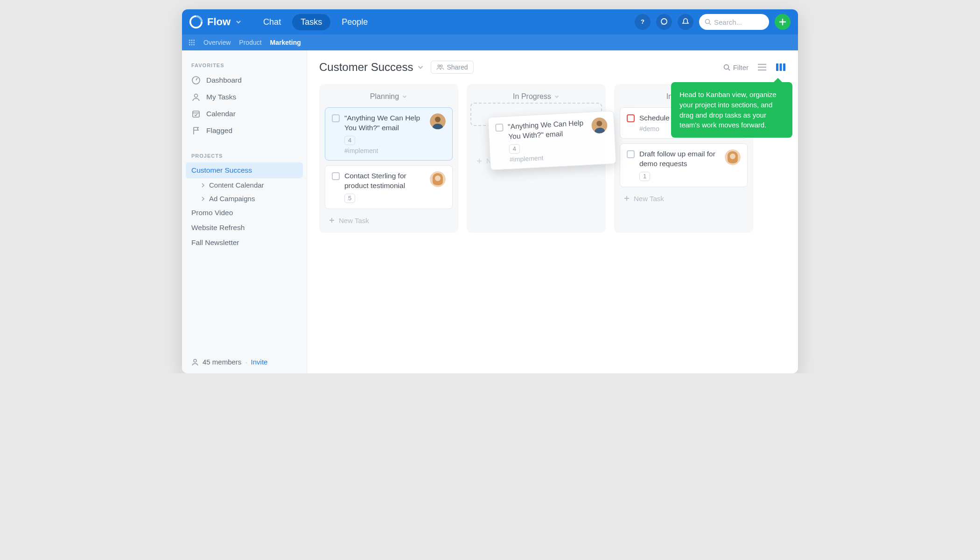 The width and height of the screenshot is (980, 560). What do you see at coordinates (259, 362) in the screenshot?
I see `invite-link: Invite` at bounding box center [259, 362].